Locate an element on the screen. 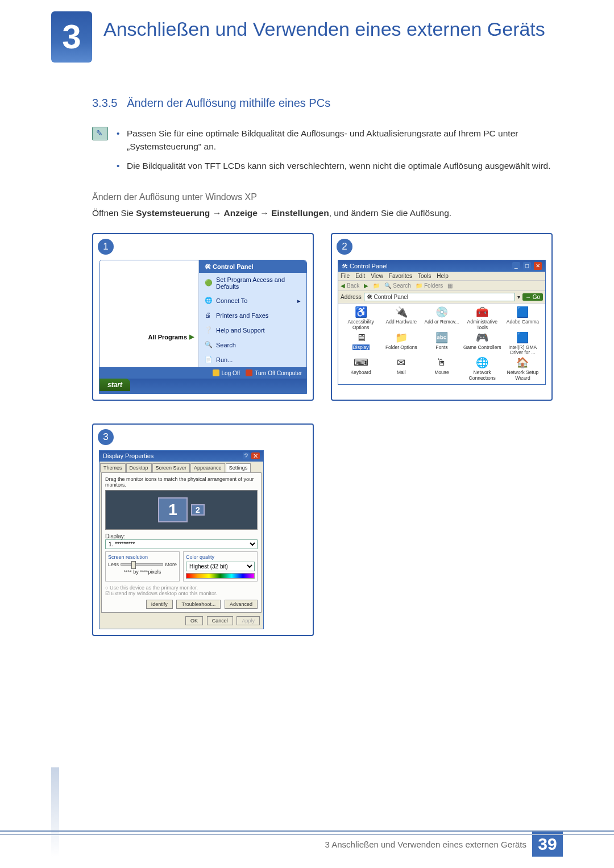  advanced-button: Advanced is located at coordinates (241, 604).